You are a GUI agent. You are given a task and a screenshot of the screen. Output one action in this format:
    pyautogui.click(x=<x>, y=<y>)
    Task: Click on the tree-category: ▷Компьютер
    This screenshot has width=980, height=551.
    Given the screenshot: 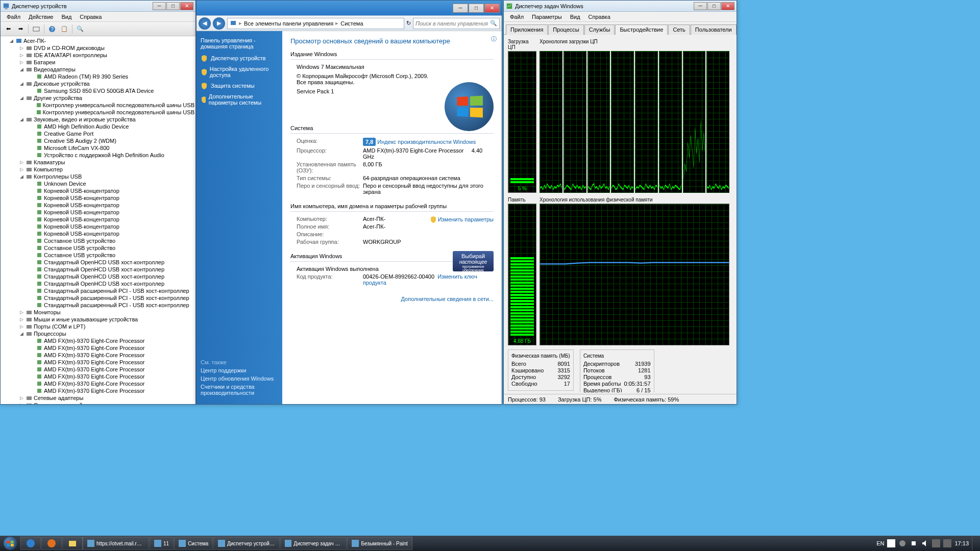 What is the action you would take?
    pyautogui.click(x=98, y=169)
    